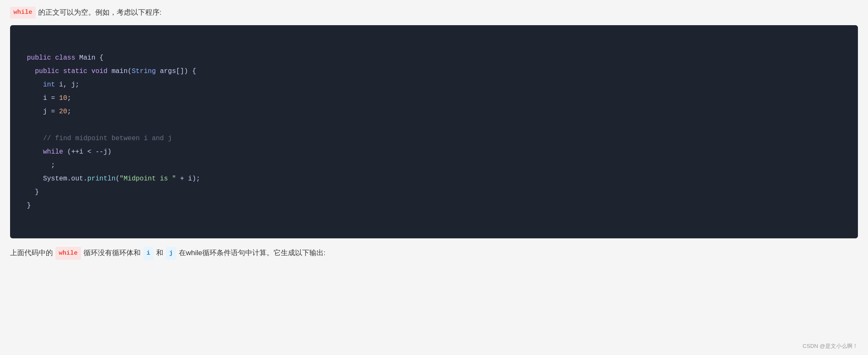 This screenshot has width=868, height=355. Describe the element at coordinates (92, 58) in the screenshot. I see `class-name: Main {` at that location.